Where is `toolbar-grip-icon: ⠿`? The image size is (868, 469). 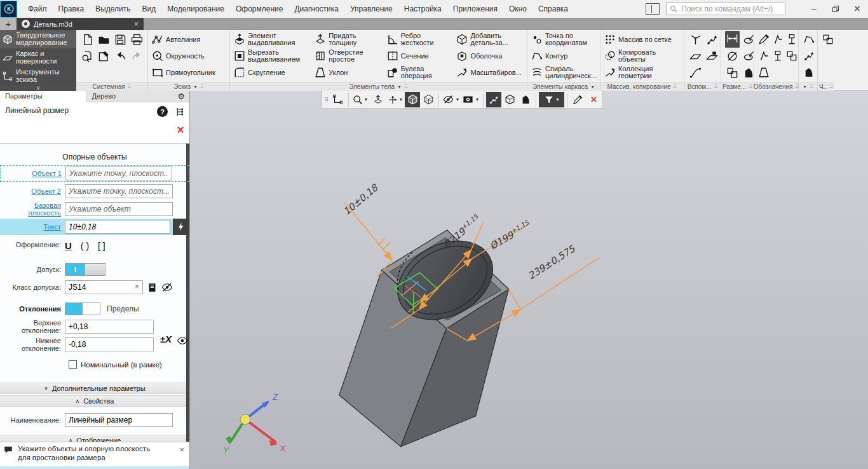 toolbar-grip-icon: ⠿ is located at coordinates (327, 100).